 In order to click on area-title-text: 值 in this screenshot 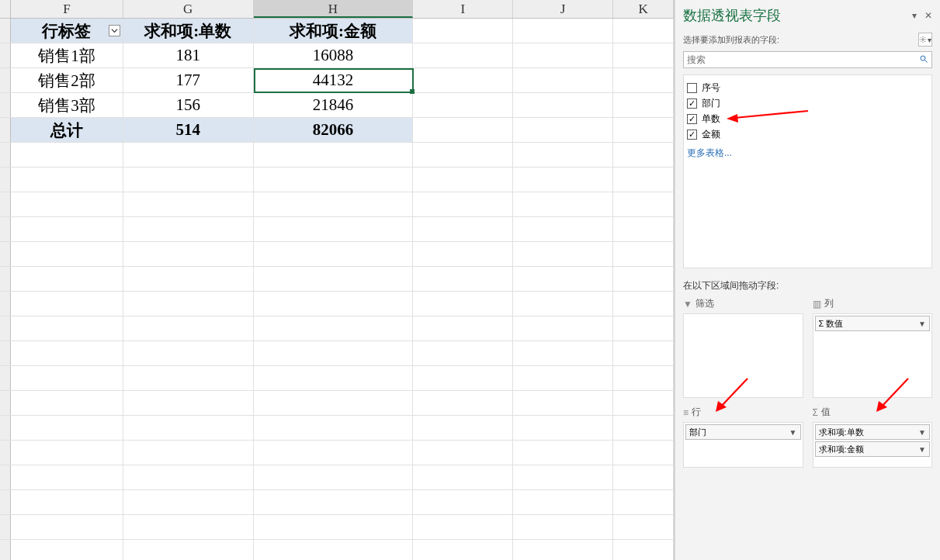, I will do `click(826, 413)`.